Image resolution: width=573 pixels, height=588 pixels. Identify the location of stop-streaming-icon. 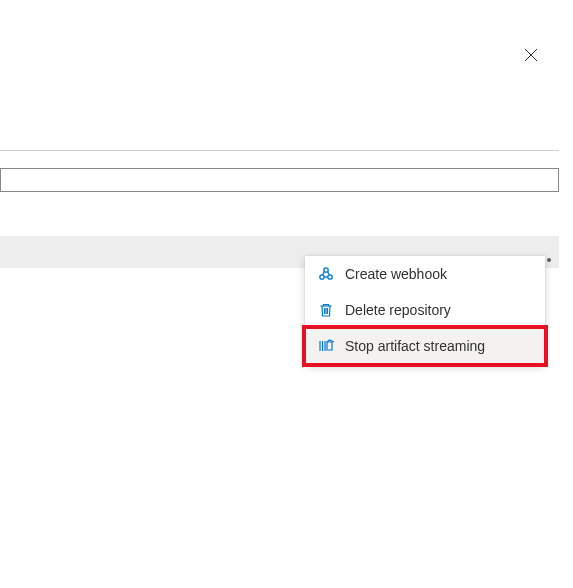
(326, 346).